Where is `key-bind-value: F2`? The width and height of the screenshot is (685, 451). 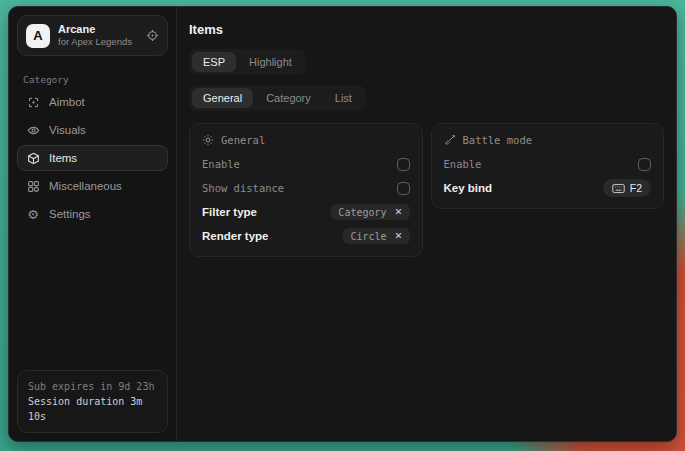
key-bind-value: F2 is located at coordinates (636, 188).